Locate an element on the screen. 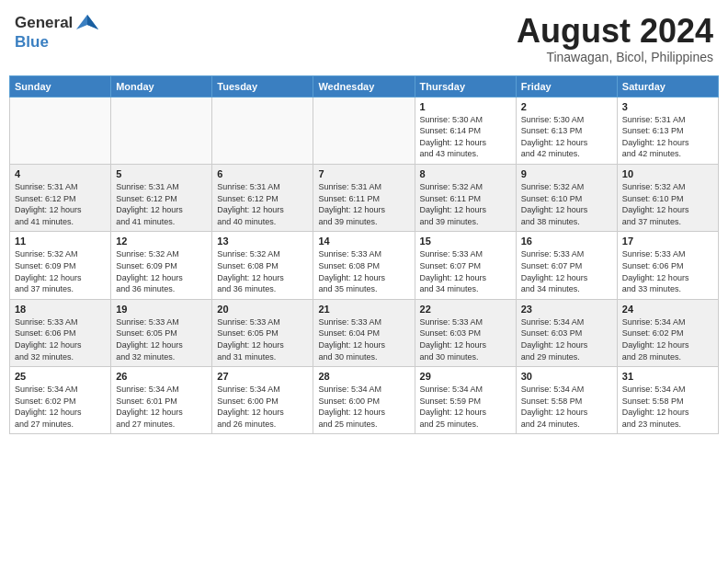 The image size is (728, 563). day-info: Sunrise: 5:33 AM Sunset: 6:06 PM Dayligh… is located at coordinates (667, 271).